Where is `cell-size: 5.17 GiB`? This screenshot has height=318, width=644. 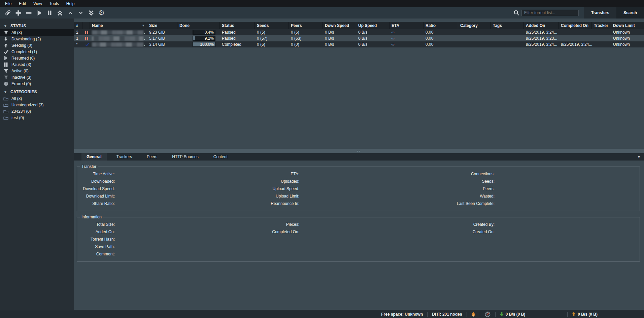
cell-size: 5.17 GiB is located at coordinates (162, 38).